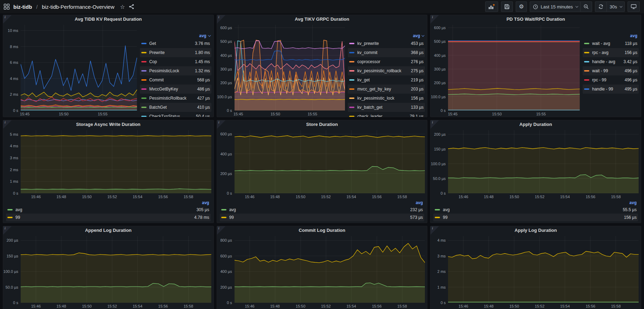 The image size is (644, 309). What do you see at coordinates (11, 271) in the screenshot?
I see `y-axis-tick: 100.0 µs` at bounding box center [11, 271].